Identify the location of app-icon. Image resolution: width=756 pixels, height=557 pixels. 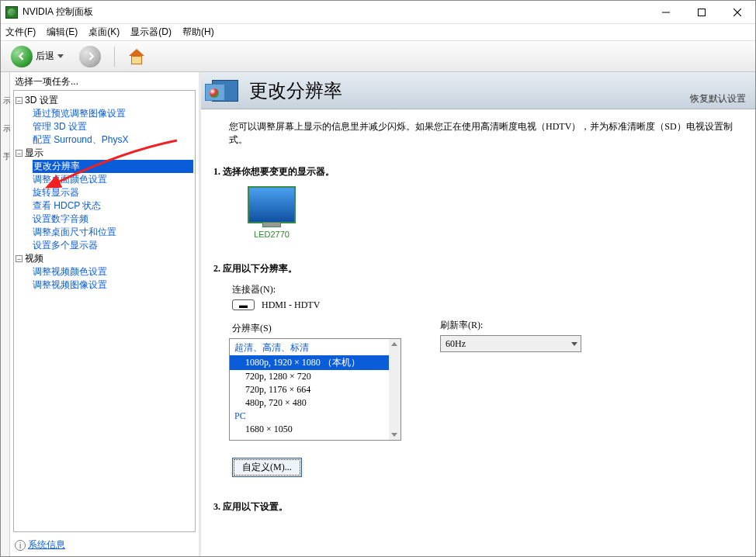
(12, 12).